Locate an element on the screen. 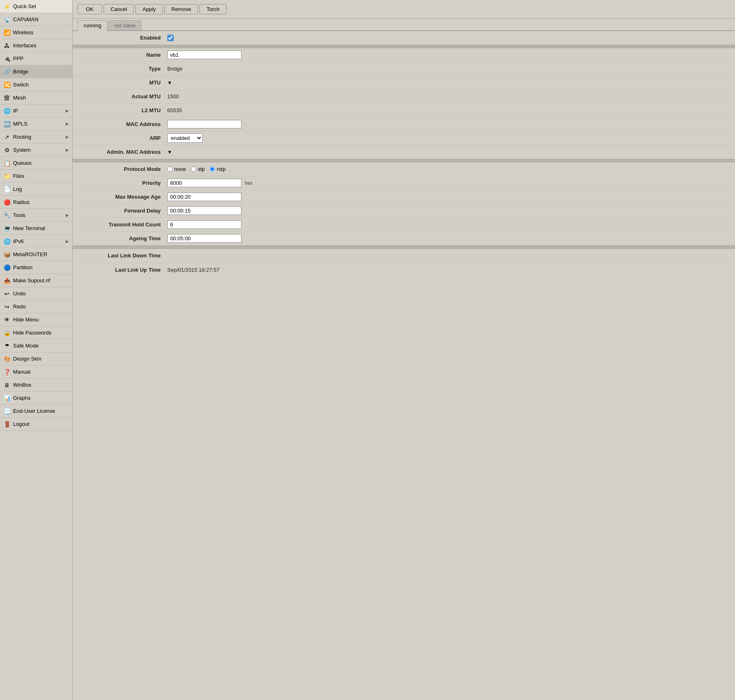  priority-label: Priority is located at coordinates (122, 183).